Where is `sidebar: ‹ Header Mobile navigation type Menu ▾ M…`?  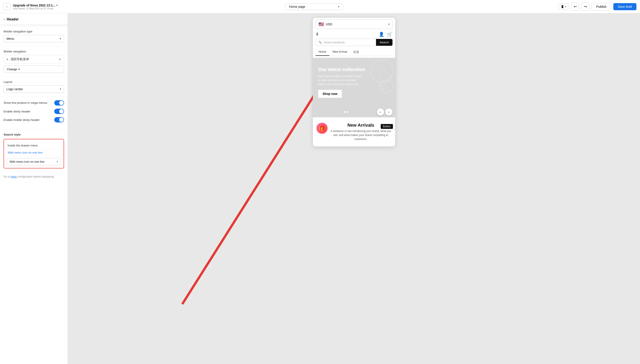 sidebar: ‹ Header Mobile navigation type Menu ▾ M… is located at coordinates (34, 188).